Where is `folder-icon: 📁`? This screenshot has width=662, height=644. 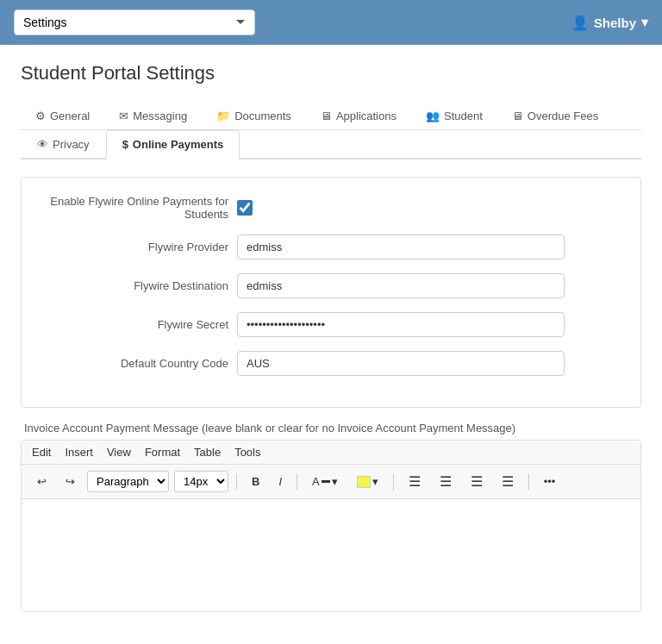
folder-icon: 📁 is located at coordinates (223, 116).